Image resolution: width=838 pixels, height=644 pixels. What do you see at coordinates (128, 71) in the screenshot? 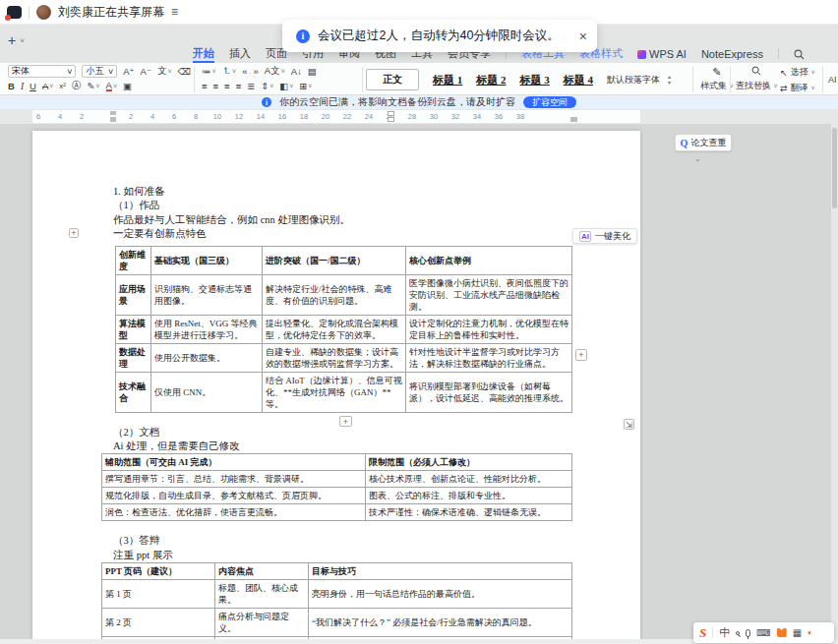
I see `increase-font-button: A⁺` at bounding box center [128, 71].